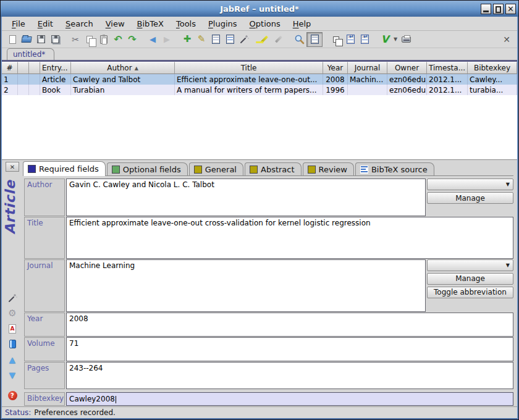 The image size is (519, 420). Describe the element at coordinates (336, 40) in the screenshot. I see `duplicate-entry-icon` at that location.